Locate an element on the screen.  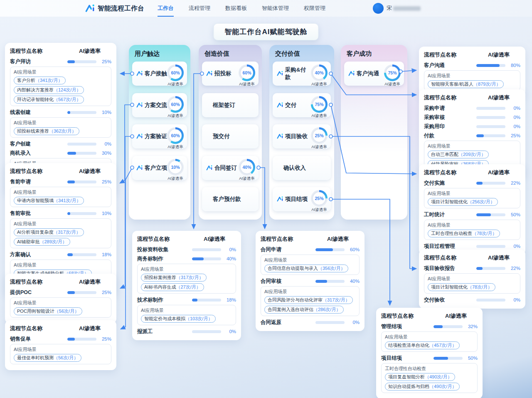
stage-card-title: 客户预付款 is located at coordinates (227, 199).